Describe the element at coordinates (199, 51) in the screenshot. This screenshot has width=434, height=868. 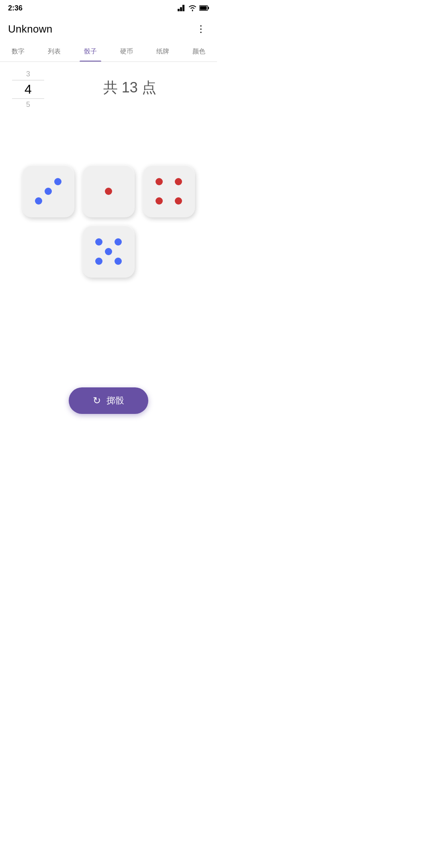
I see `tab-color: 颜色` at that location.